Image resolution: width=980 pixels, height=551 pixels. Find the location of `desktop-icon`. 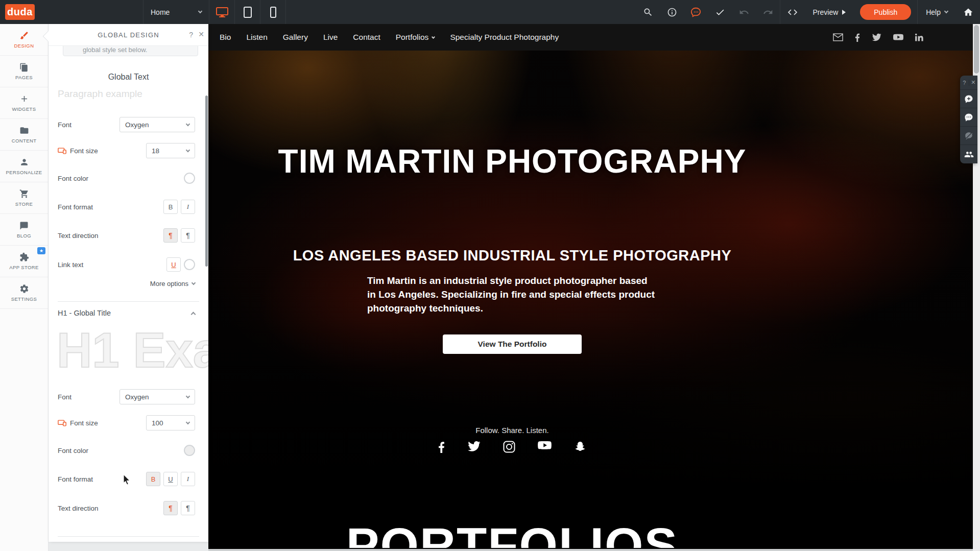

desktop-icon is located at coordinates (222, 12).